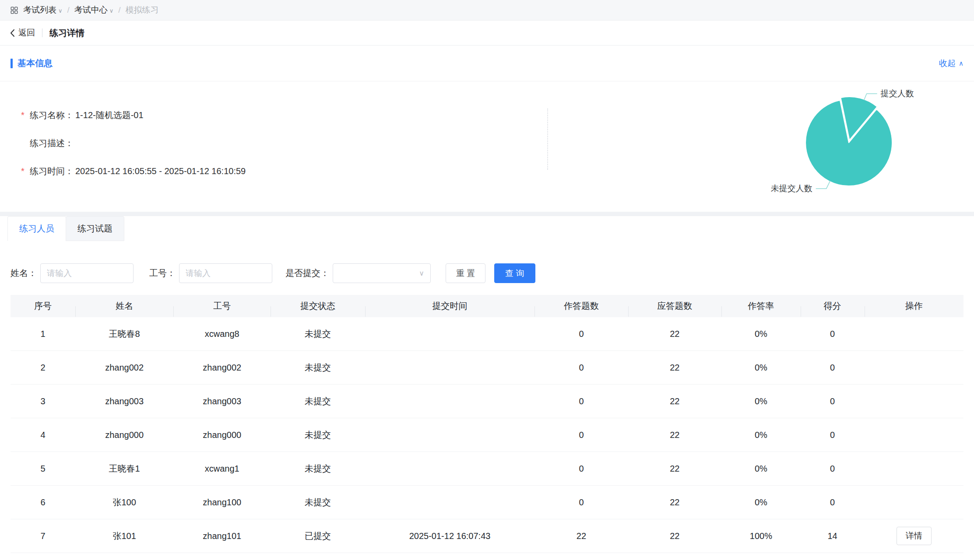 The width and height of the screenshot is (974, 560). I want to click on field-value: 2025-01-12 16:05:55 - 2025-01-12 16:10:5…, so click(160, 172).